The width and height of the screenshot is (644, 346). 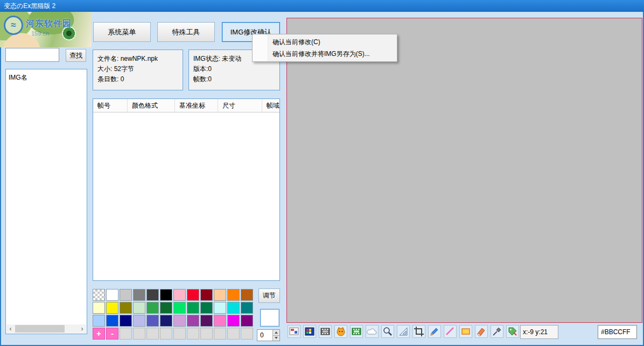 I want to click on search-input, so click(x=32, y=55).